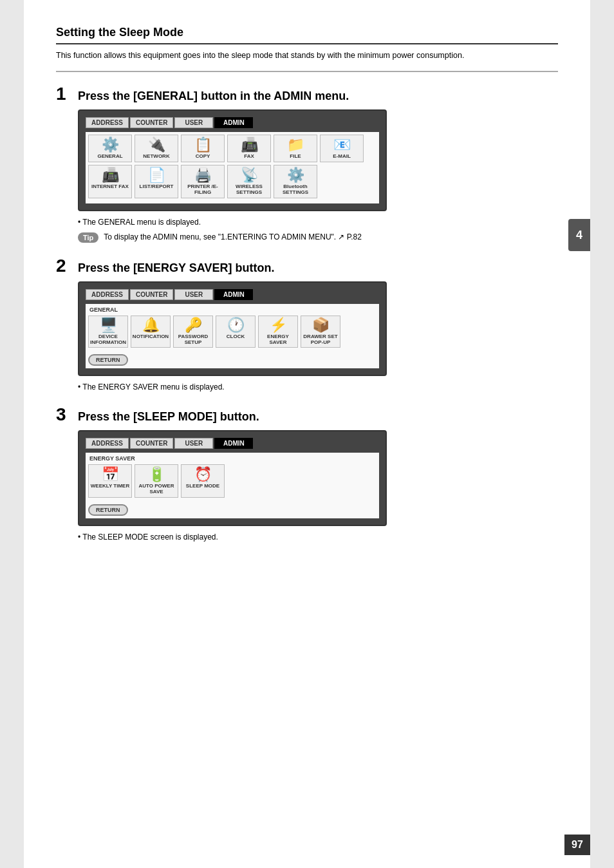 The height and width of the screenshot is (868, 614). I want to click on menu-sleepmode: ⏰ SLEEP MODE, so click(203, 481).